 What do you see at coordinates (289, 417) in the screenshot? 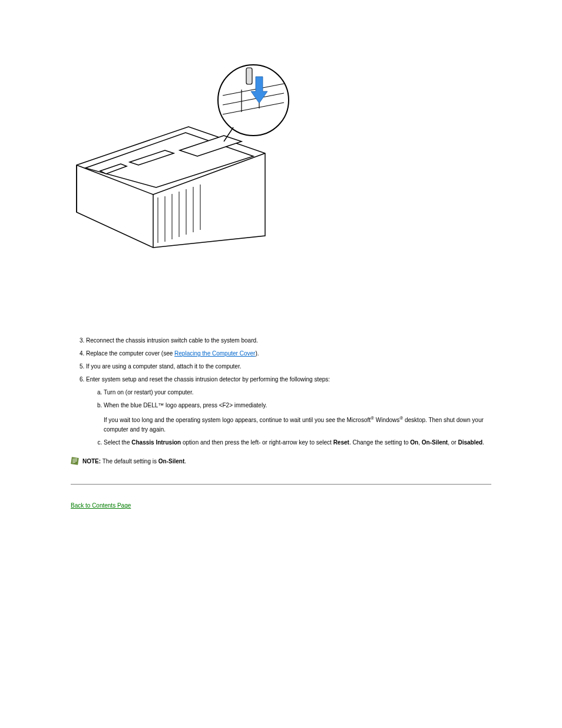
I see `step-6-substeps: Turn on (or restart) your computer. When…` at bounding box center [289, 417].